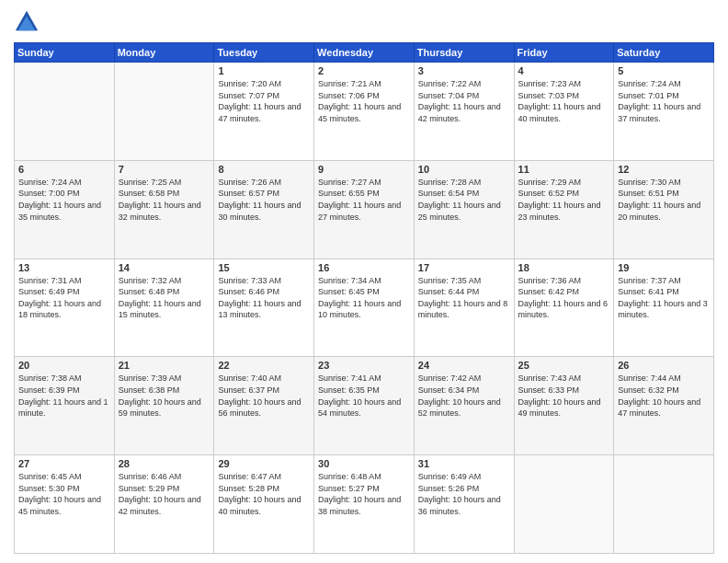 This screenshot has height=563, width=728. What do you see at coordinates (564, 268) in the screenshot?
I see `day-number: 18` at bounding box center [564, 268].